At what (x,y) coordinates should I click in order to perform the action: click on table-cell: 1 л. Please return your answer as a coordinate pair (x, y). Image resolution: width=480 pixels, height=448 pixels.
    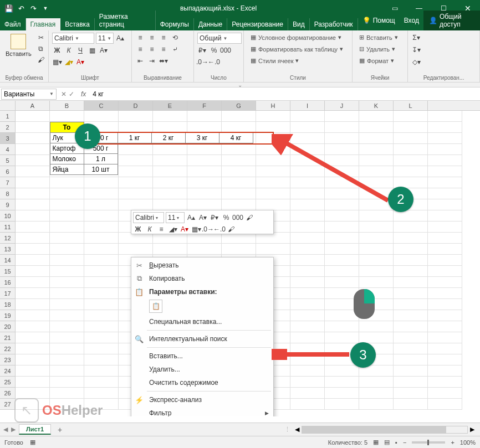
    Looking at the image, I should click on (101, 159).